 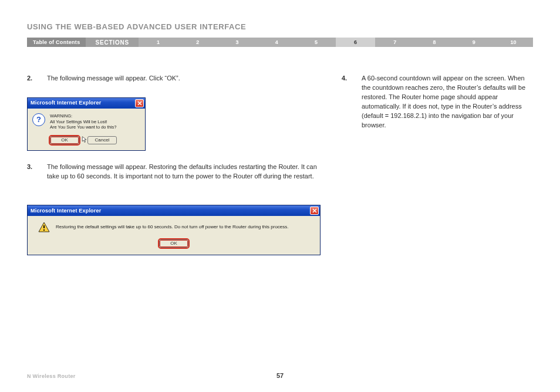 What do you see at coordinates (66, 103) in the screenshot?
I see `dialog-warning-title: Microsoft Internet Explorer` at bounding box center [66, 103].